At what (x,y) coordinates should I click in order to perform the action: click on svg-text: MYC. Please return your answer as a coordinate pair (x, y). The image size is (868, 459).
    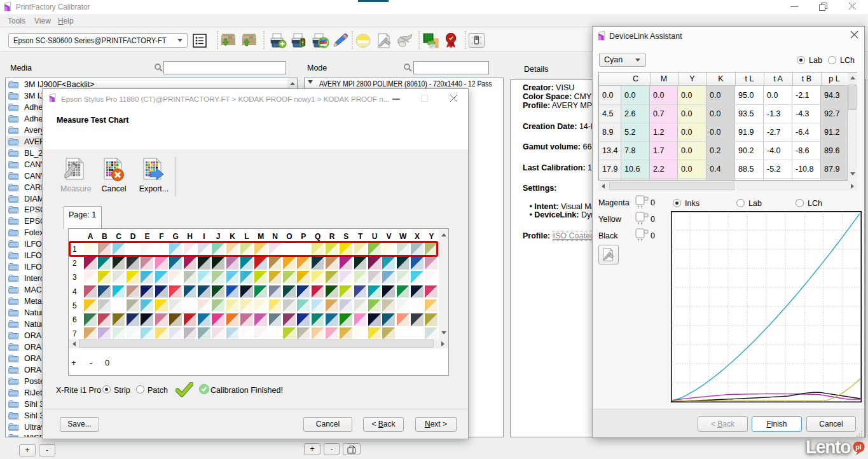
    Looking at the image, I should click on (434, 46).